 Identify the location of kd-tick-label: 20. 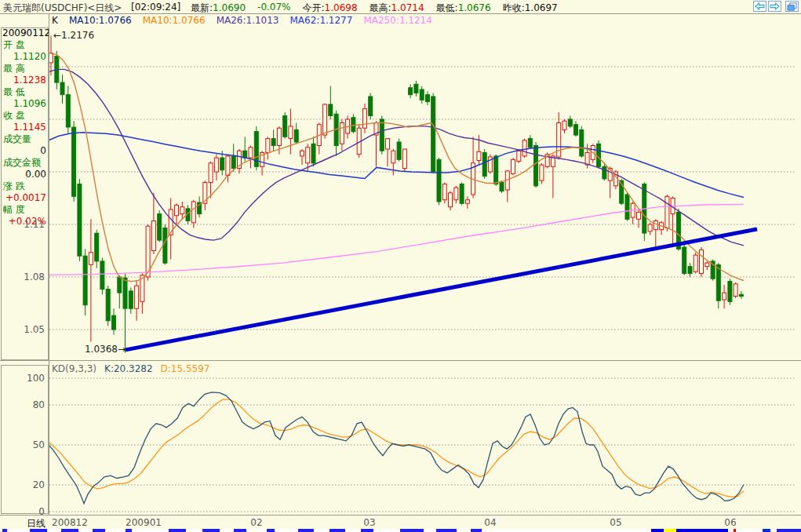
(23, 485).